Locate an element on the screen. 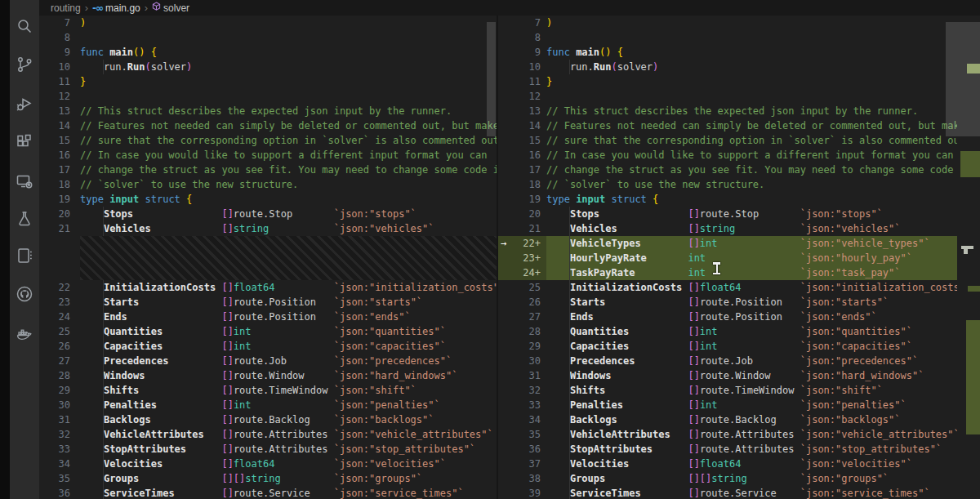  line-number: 37 is located at coordinates (523, 464).